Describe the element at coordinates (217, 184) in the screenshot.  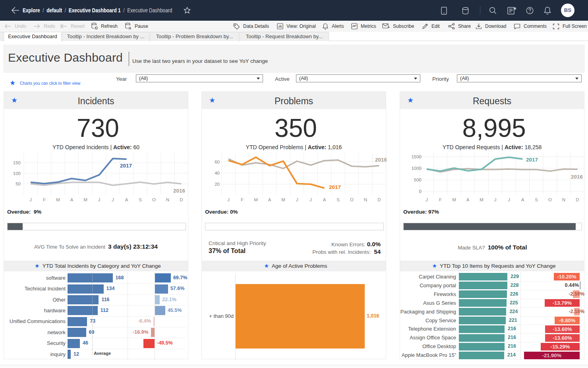
I see `svg-text: 20` at that location.